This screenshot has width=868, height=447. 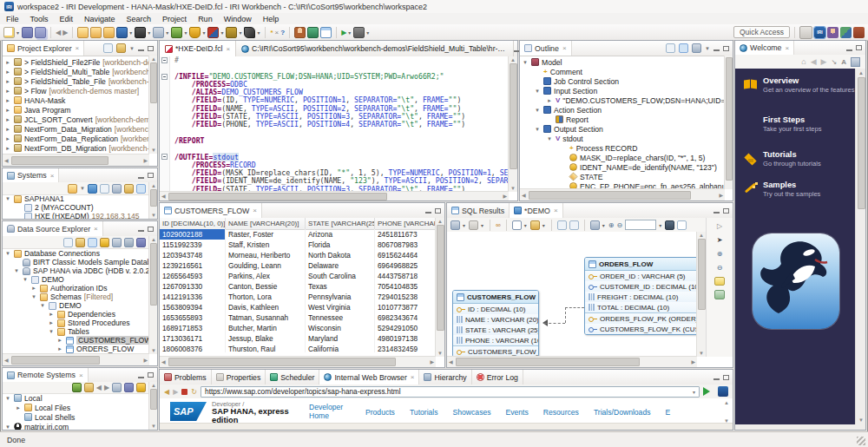 I want to click on menu-tools: Tools, so click(x=40, y=19).